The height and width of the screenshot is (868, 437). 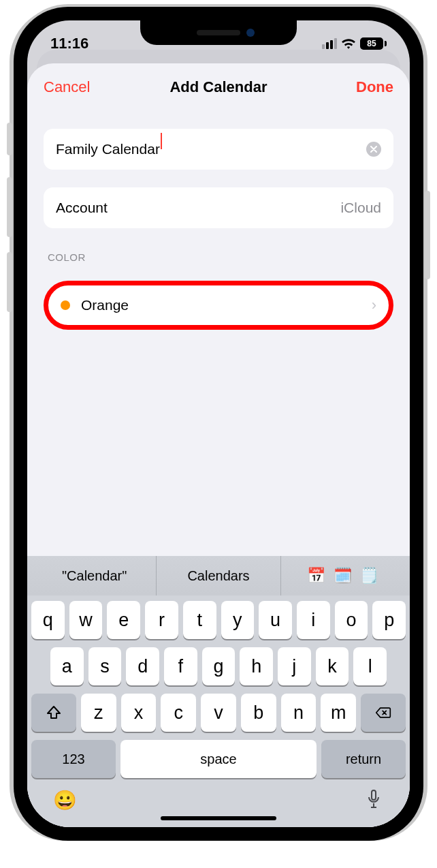 What do you see at coordinates (218, 576) in the screenshot?
I see `predictive-suggestion-2: Calendars` at bounding box center [218, 576].